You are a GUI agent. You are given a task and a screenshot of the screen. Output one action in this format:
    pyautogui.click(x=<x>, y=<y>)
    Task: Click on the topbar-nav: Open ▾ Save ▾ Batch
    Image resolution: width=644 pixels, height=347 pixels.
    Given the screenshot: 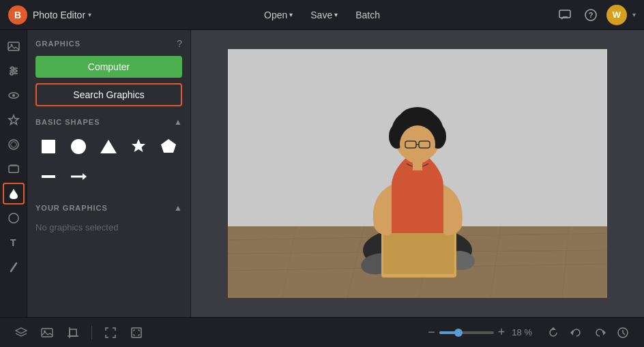 What is the action you would take?
    pyautogui.click(x=322, y=15)
    